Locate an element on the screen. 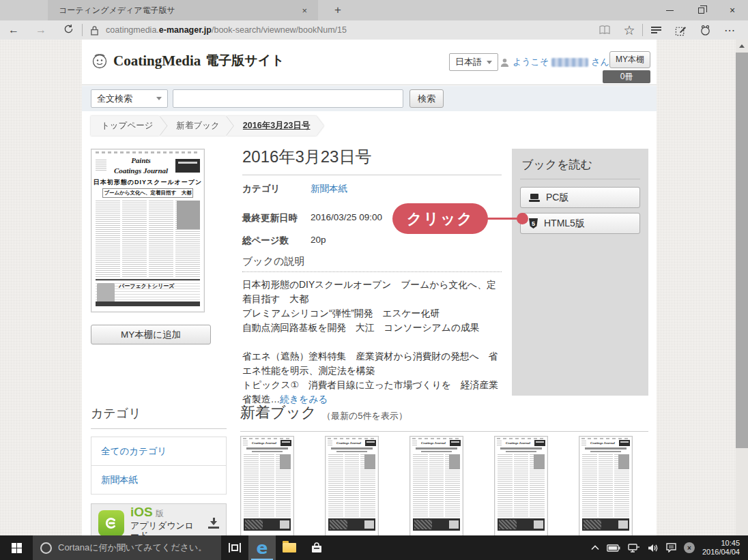 Image resolution: width=748 pixels, height=560 pixels. web-note-icon is located at coordinates (680, 30).